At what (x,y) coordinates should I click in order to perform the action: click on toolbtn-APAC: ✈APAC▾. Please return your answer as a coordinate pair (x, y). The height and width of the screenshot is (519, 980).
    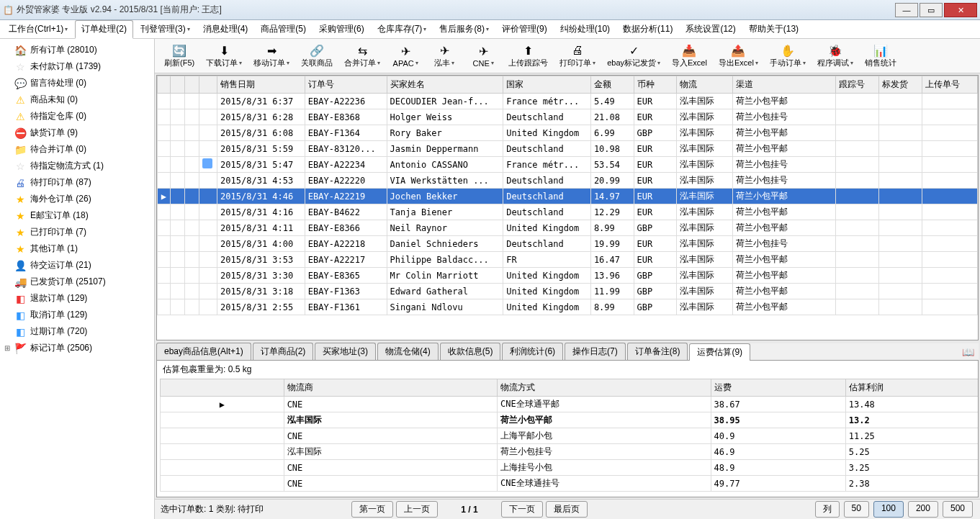
    Looking at the image, I should click on (405, 56).